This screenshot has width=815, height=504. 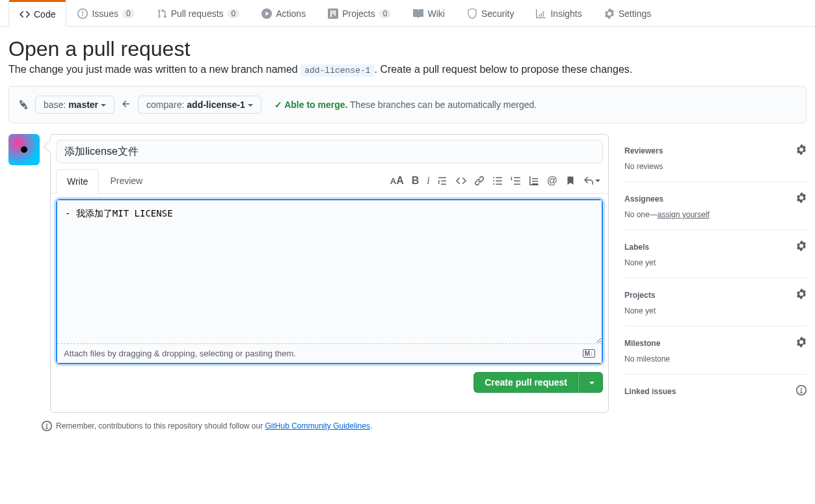 I want to click on projects-gear, so click(x=801, y=295).